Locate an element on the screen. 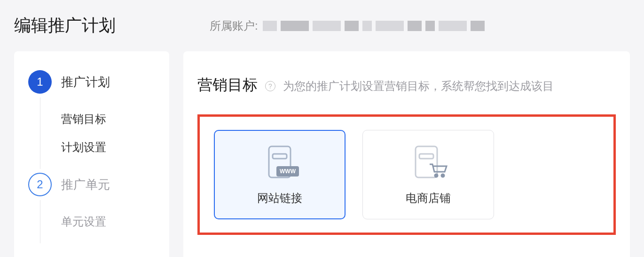  section-description: 为您的推广计划设置营销目标，系统帮您找到达成该目 is located at coordinates (418, 86).